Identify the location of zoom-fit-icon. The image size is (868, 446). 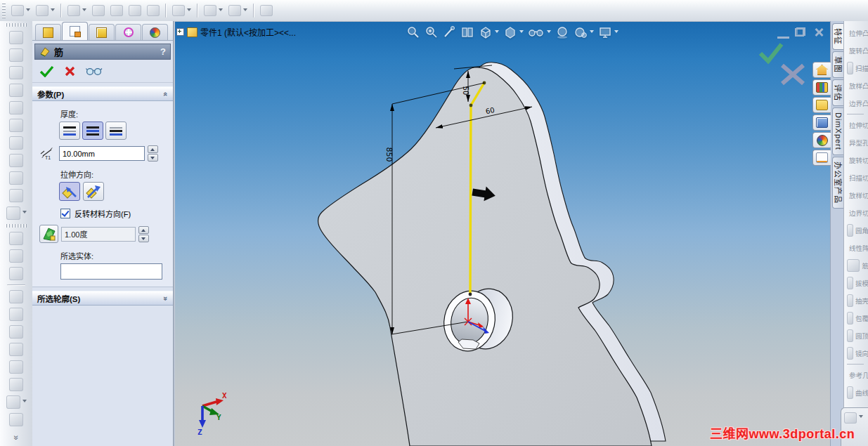
(413, 32).